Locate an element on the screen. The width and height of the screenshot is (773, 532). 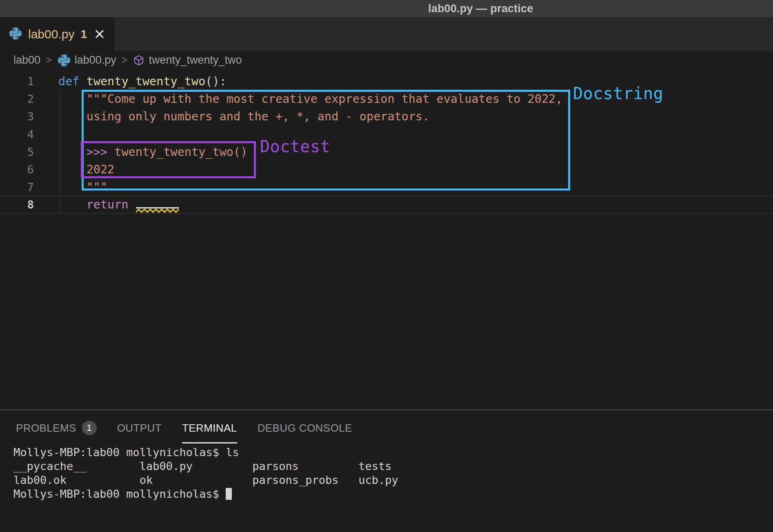
panel-tab-terminal: TERMINAL is located at coordinates (210, 429).